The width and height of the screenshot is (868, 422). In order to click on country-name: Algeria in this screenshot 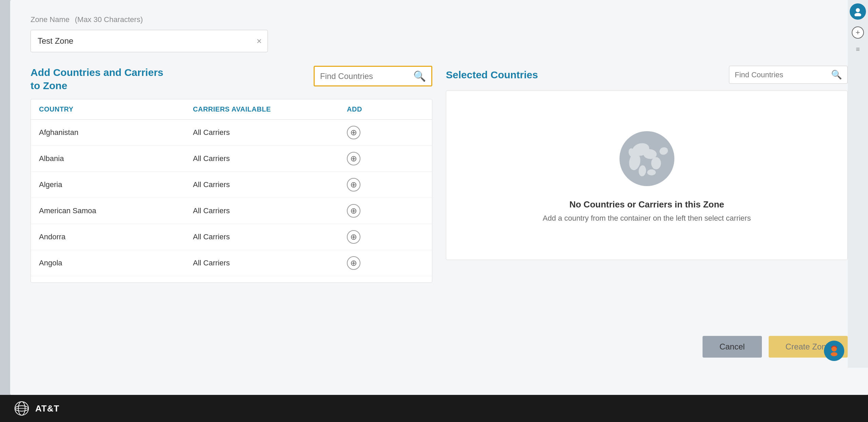, I will do `click(116, 185)`.